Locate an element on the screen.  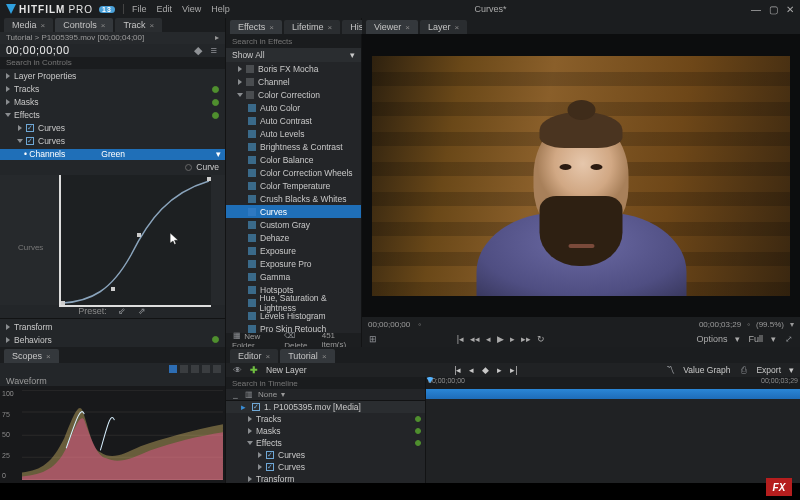
effect-item: Exposure Pro is located at coordinates (294, 264).